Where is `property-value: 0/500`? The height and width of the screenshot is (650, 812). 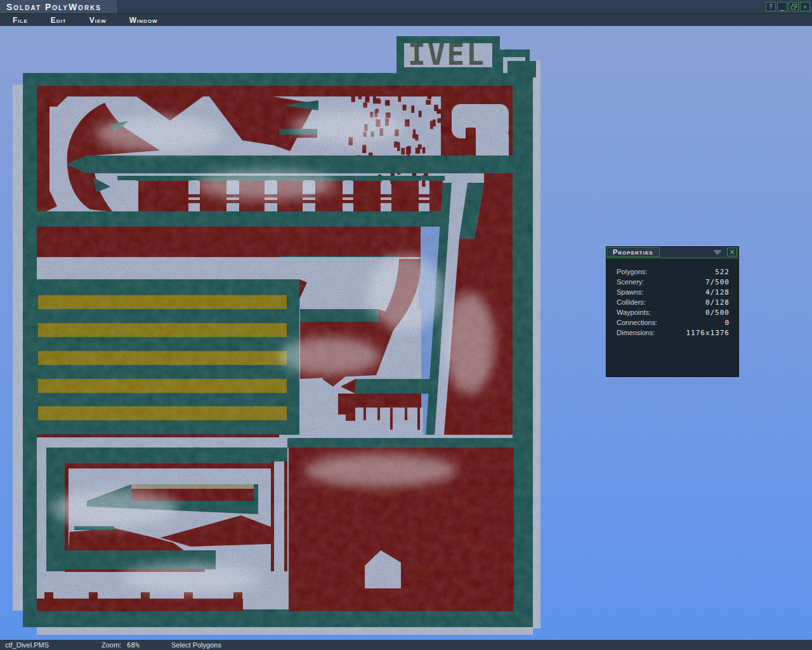
property-value: 0/500 is located at coordinates (717, 312).